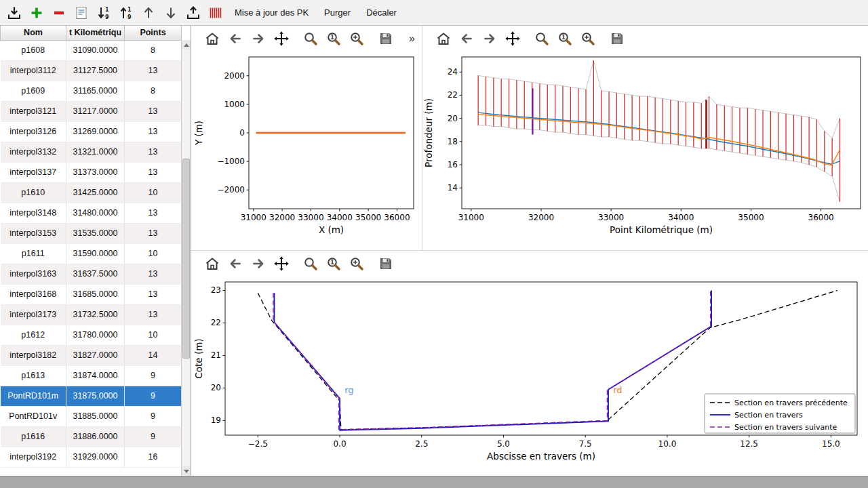  What do you see at coordinates (153, 355) in the screenshot?
I see `table-cell: 14` at bounding box center [153, 355].